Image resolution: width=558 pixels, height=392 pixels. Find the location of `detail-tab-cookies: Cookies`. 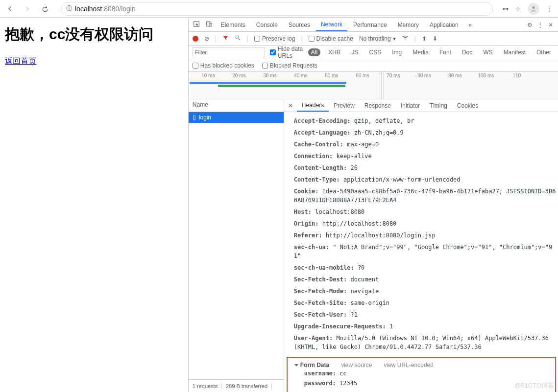

detail-tab-cookies: Cookies is located at coordinates (467, 106).